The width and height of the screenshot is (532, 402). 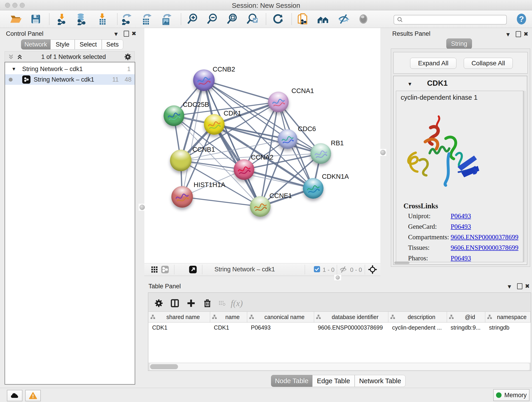 I want to click on table-horizontal-scrollbar-track, so click(x=340, y=367).